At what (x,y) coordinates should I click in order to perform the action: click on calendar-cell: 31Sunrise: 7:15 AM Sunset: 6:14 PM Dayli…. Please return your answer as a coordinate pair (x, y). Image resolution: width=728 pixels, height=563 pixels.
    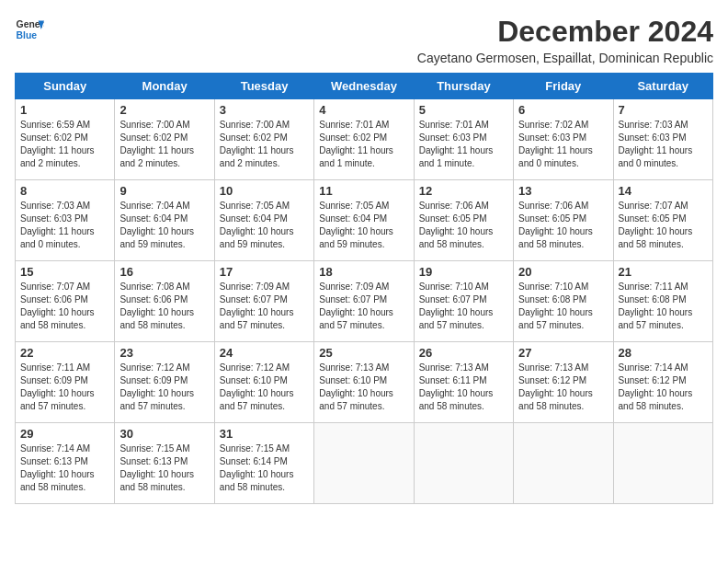
    Looking at the image, I should click on (264, 464).